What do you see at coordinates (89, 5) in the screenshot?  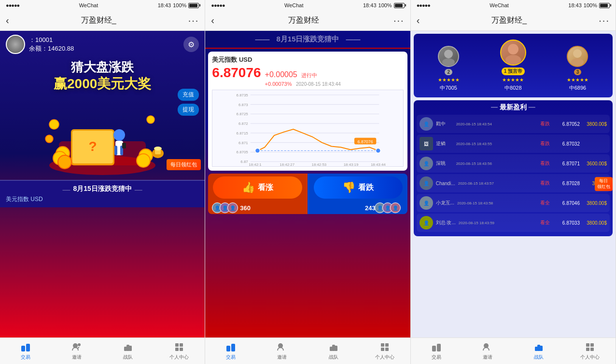 I see `app-name: WeChat` at bounding box center [89, 5].